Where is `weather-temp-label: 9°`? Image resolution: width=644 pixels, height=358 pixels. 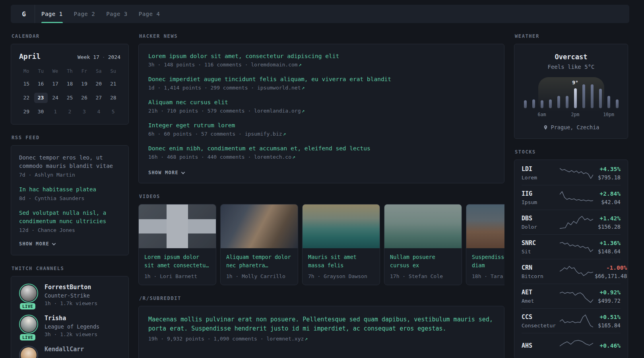 weather-temp-label: 9° is located at coordinates (575, 83).